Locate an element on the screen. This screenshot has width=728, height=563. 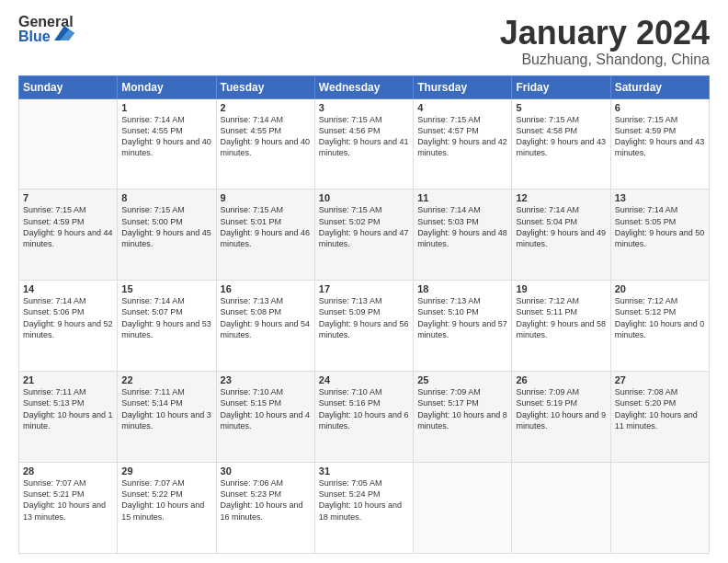
table-row: 19Sunrise: 7:12 AMSunset: 5:11 PMDayligh… is located at coordinates (561, 326).